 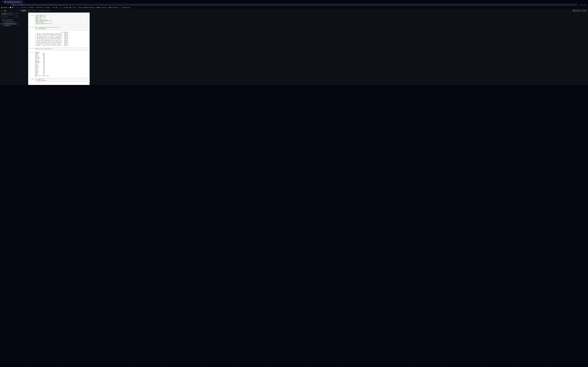 I want to click on notebook-preview: In [19]: import pandas as pd import nump…, so click(x=59, y=49).